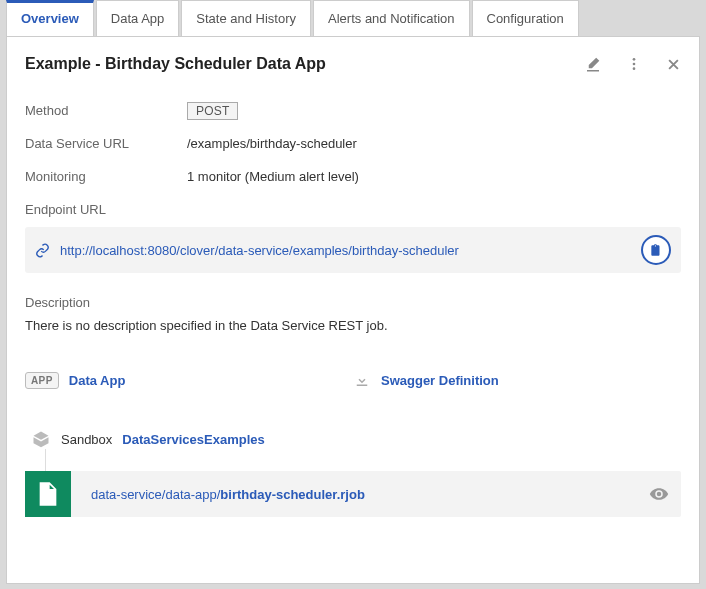 The width and height of the screenshot is (706, 589). Describe the element at coordinates (41, 439) in the screenshot. I see `box-icon` at that location.